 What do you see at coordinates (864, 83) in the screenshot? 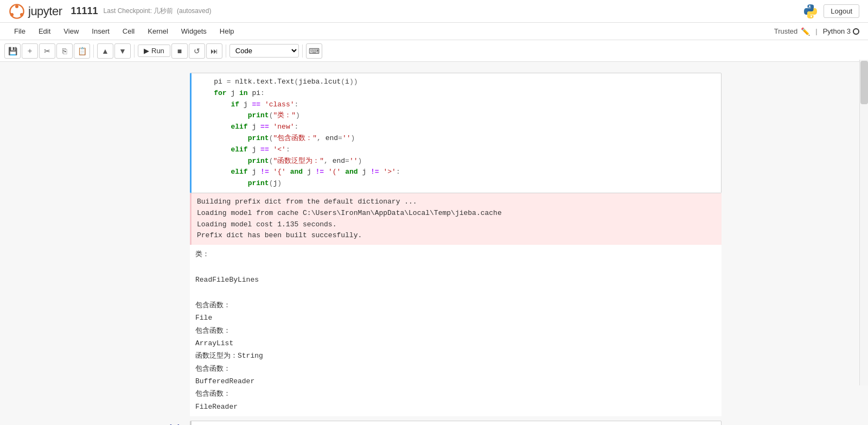
I see `scrollbar-thumb` at bounding box center [864, 83].